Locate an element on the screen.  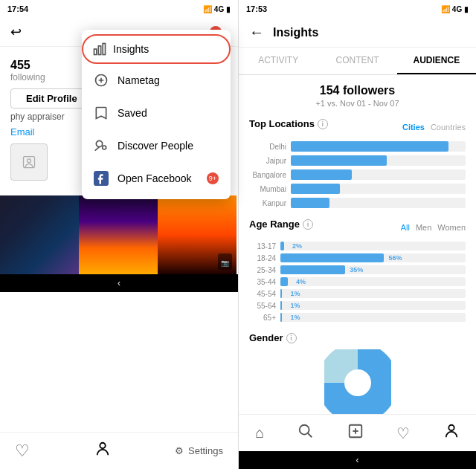
bar-row-jaipur: Jaipur is located at coordinates (357, 161).